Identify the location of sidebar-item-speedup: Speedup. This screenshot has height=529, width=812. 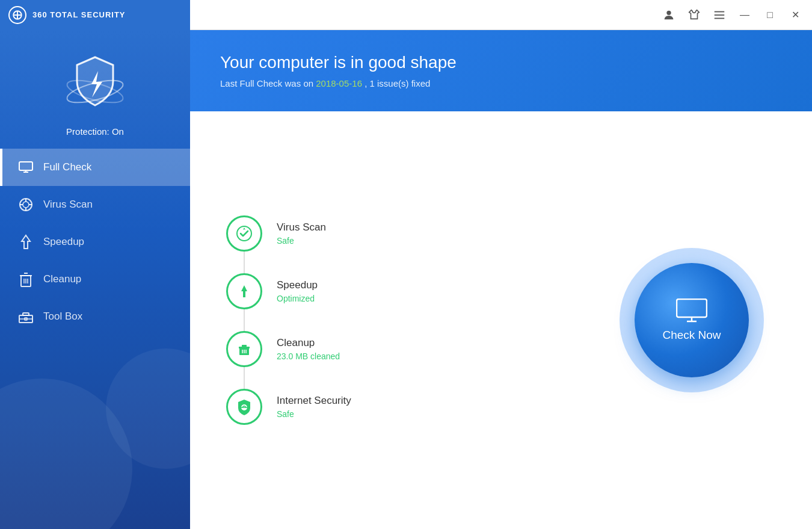
(95, 242).